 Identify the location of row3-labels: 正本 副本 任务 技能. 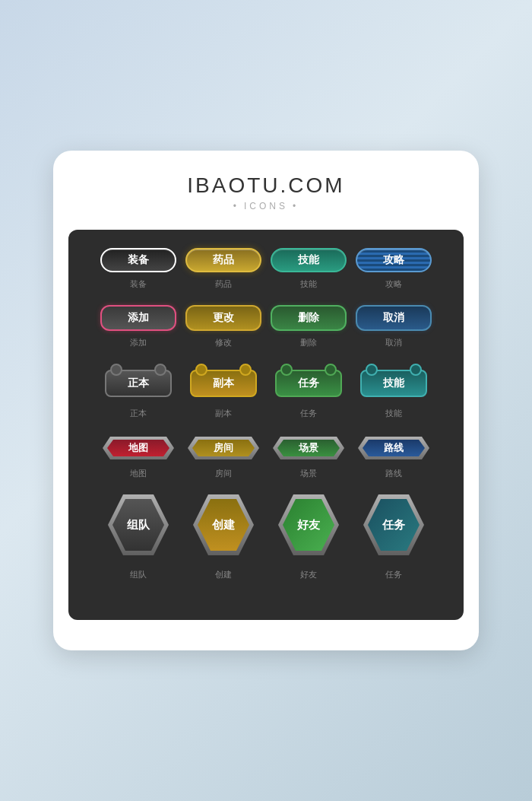
(266, 414).